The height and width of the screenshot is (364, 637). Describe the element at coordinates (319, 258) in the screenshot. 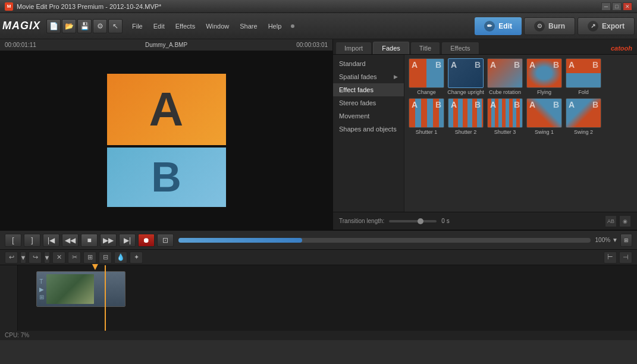

I see `timeline-tools: ↩ ▼ ↪ ▼ ✕ ✂ ⊞ ⊟ 💧 ✦ ⊢ ⊣` at that location.